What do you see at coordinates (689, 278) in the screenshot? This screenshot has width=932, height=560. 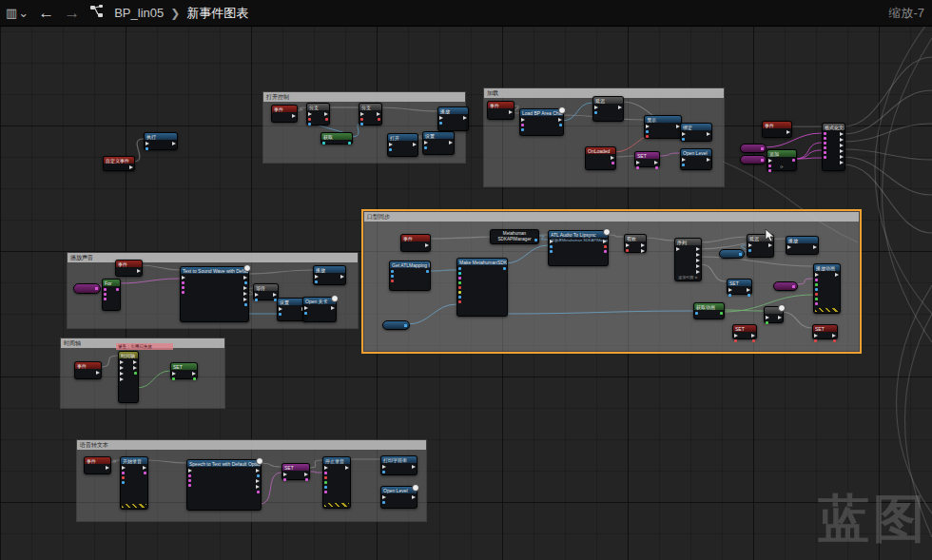 I see `node-footer: 添加引脚 ⊕` at bounding box center [689, 278].